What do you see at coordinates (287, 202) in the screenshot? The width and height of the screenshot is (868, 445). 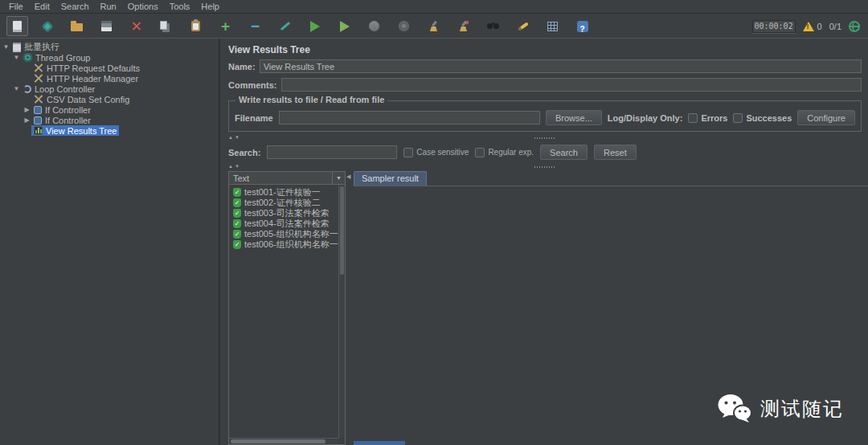 I see `result-item: test002-证件核验二` at bounding box center [287, 202].